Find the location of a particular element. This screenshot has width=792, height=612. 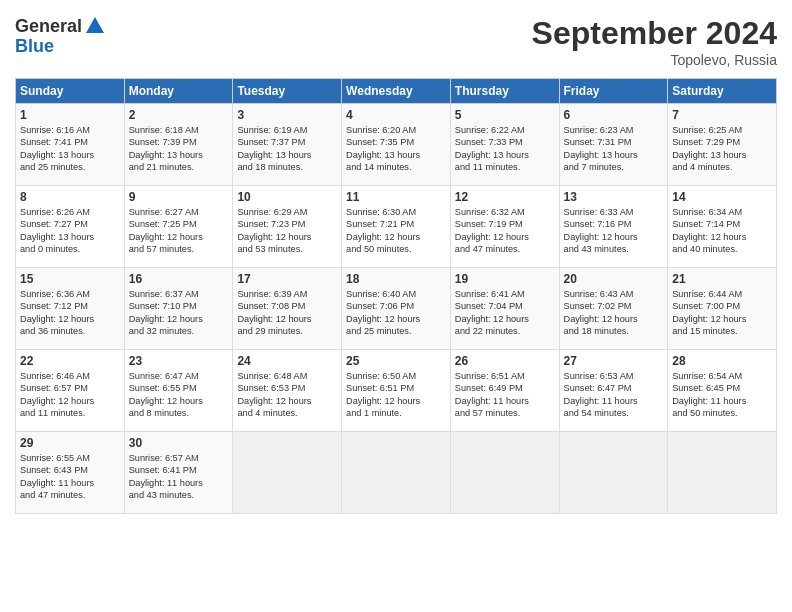

cell-info: Sunrise: 6:44 AM Sunset: 7:00 PM Dayligh… is located at coordinates (722, 313).